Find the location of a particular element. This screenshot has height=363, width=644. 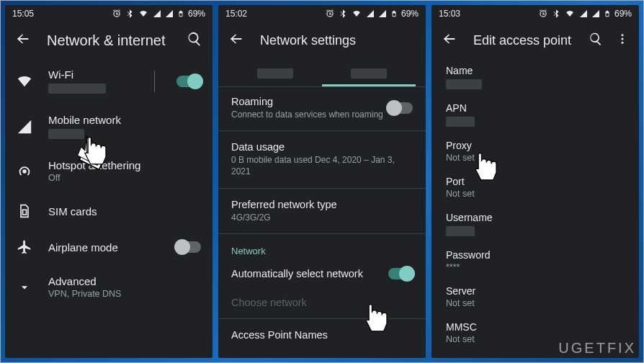

item-auto-select-network: Automatically select network is located at coordinates (322, 274).